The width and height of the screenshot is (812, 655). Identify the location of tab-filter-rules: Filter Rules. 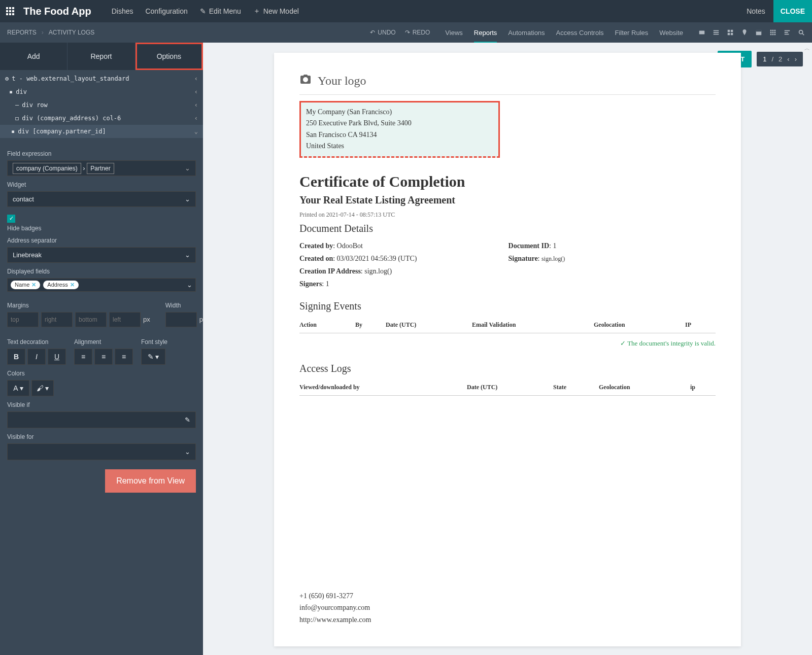
(632, 32).